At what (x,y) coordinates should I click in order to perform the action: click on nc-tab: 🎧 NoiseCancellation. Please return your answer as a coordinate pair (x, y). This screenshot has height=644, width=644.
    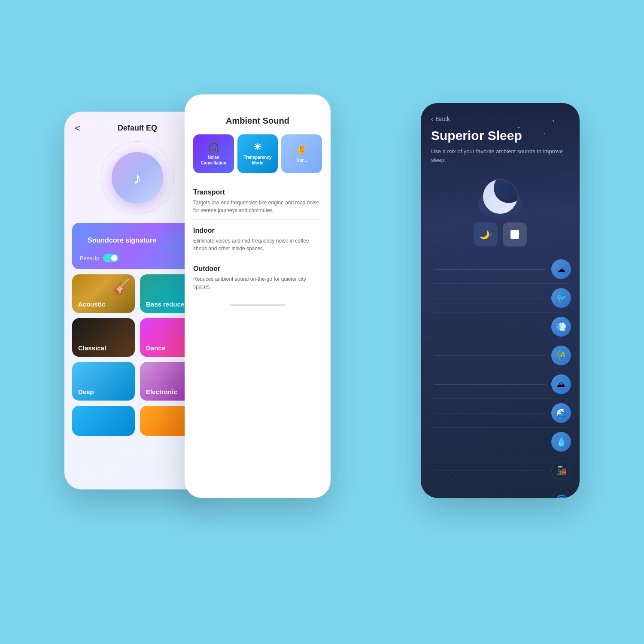
    Looking at the image, I should click on (214, 154).